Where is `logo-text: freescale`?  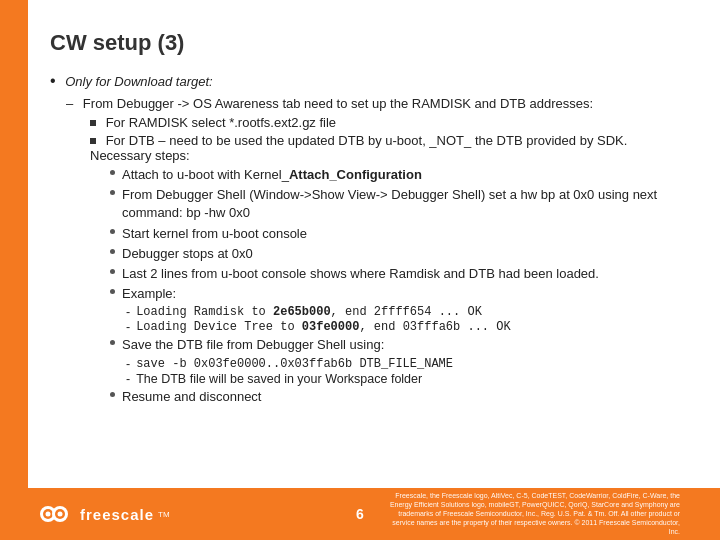
logo-text: freescale is located at coordinates (117, 514).